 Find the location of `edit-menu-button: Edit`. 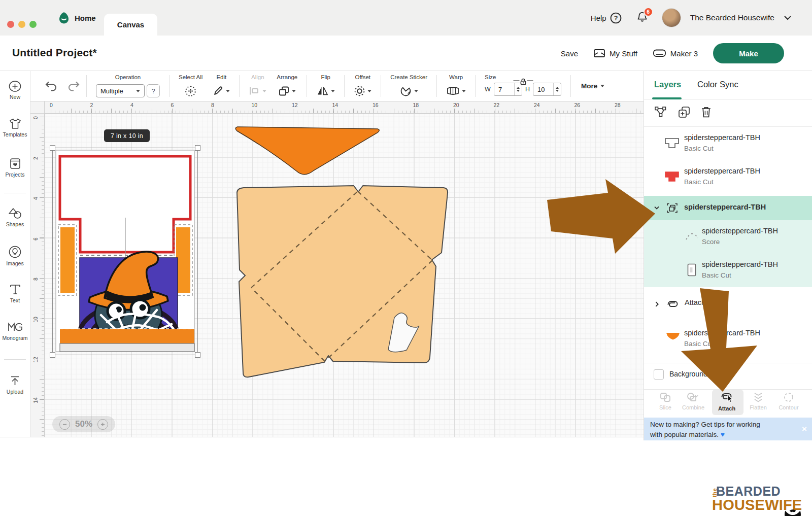

edit-menu-button: Edit is located at coordinates (221, 86).